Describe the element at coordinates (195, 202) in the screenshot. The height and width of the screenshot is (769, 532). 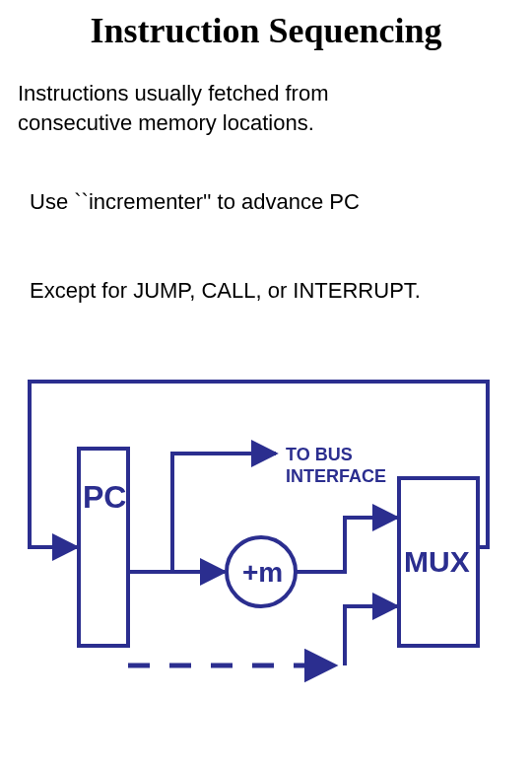
I see `paragraph-2: Use ``incrementer'' to advance PC` at that location.